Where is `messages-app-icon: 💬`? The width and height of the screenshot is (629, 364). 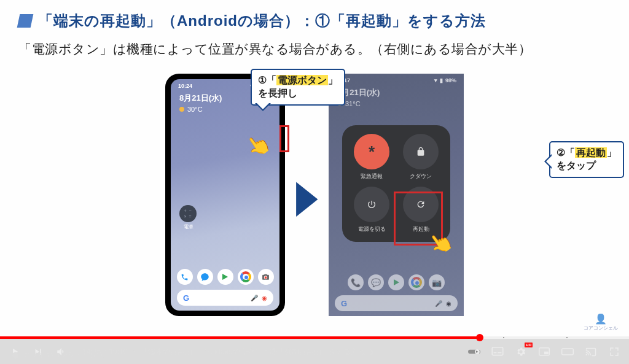 messages-app-icon: 💬 is located at coordinates (376, 282).